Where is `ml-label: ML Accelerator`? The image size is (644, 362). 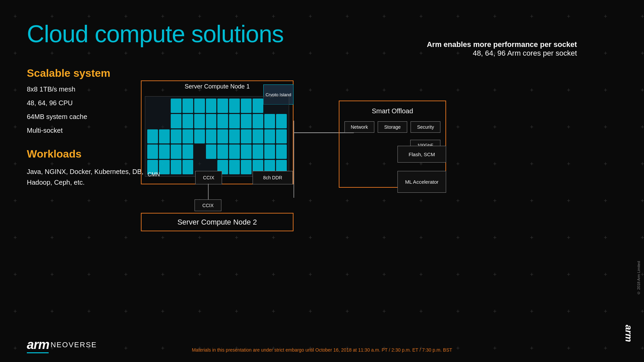
ml-label: ML Accelerator is located at coordinates (422, 182).